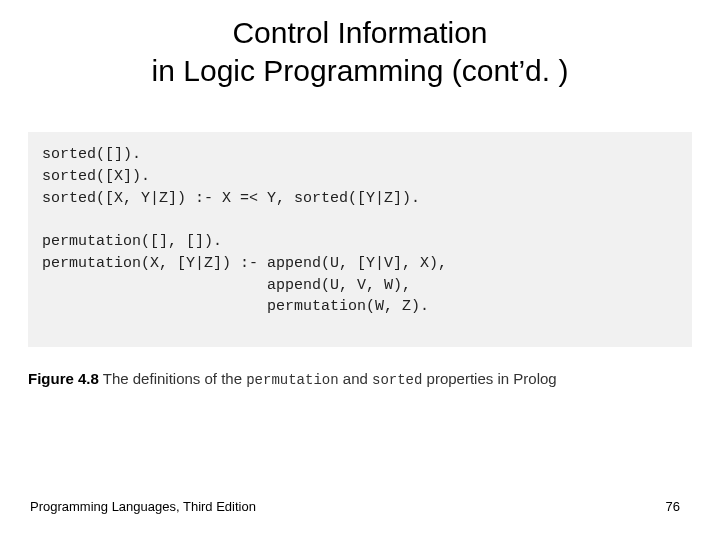 The image size is (720, 540). What do you see at coordinates (360, 379) in the screenshot?
I see `figure-caption: Figure 4.8 The definitions of the permut…` at bounding box center [360, 379].